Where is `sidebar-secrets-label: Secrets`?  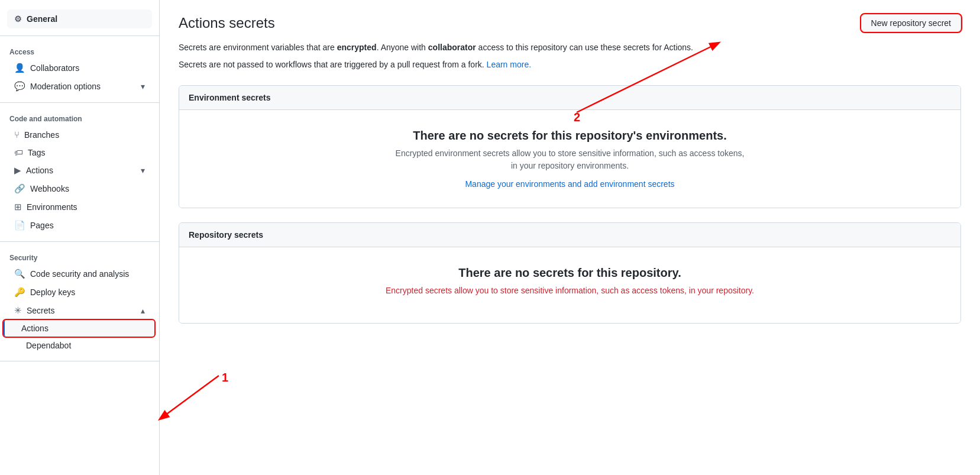 sidebar-secrets-label: Secrets is located at coordinates (40, 311).